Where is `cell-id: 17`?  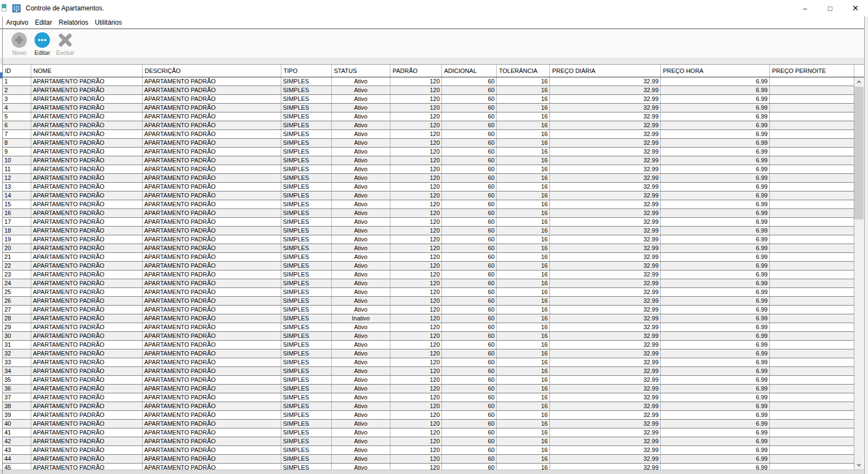 cell-id: 17 is located at coordinates (17, 222).